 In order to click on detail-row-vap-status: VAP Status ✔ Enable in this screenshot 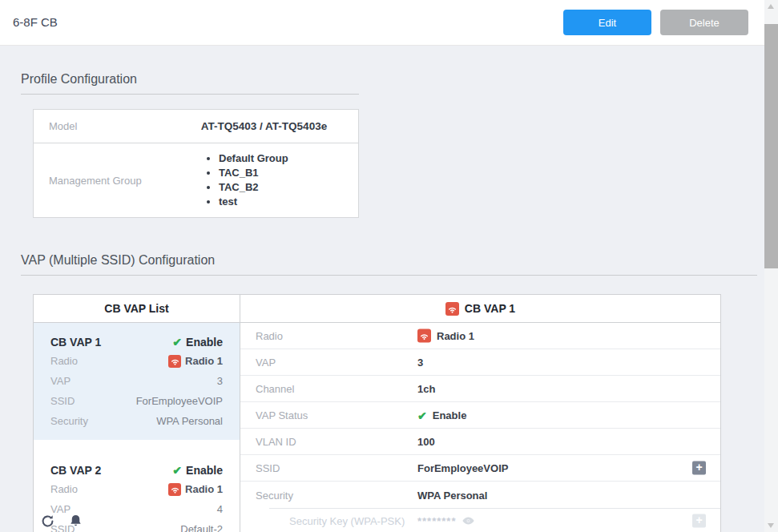, I will do `click(481, 415)`.